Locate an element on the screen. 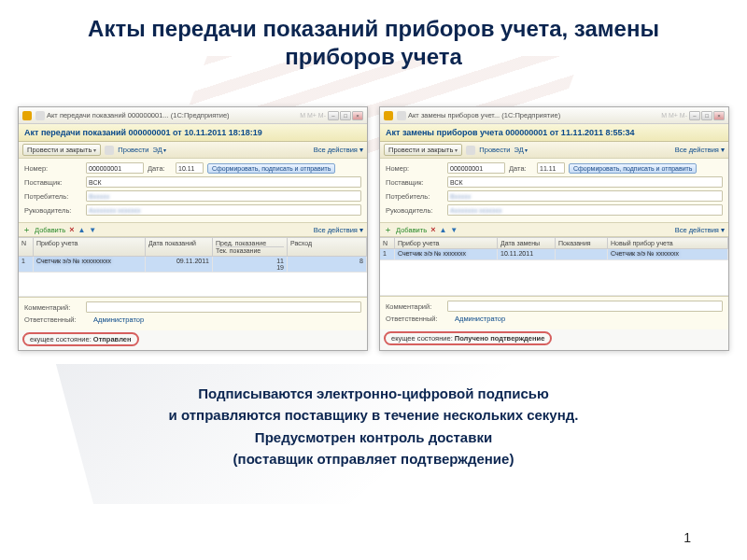 The image size is (747, 560). cell-date: 09.11.2011 is located at coordinates (179, 264).